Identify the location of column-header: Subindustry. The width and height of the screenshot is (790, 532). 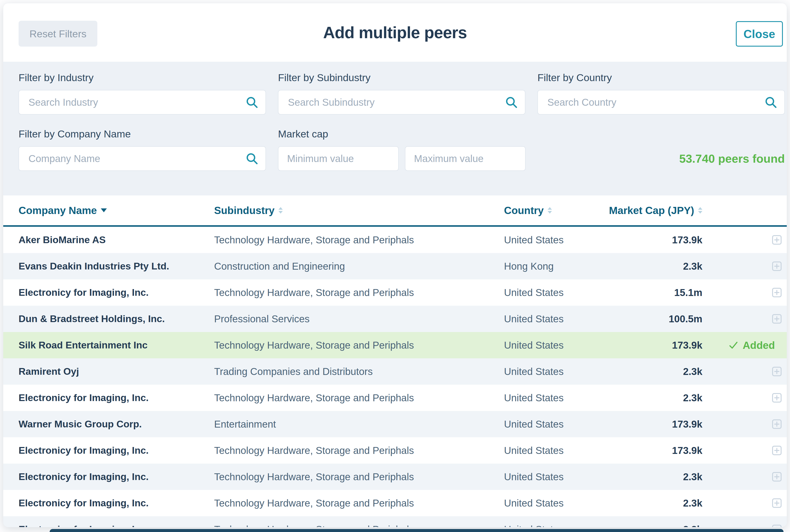
(359, 210).